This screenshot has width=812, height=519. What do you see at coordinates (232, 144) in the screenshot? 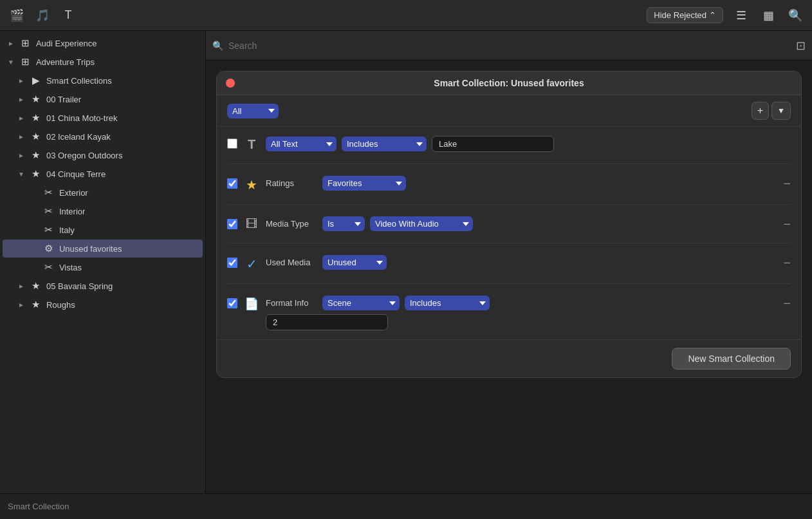
I see `rule-text-checkbox` at bounding box center [232, 144].